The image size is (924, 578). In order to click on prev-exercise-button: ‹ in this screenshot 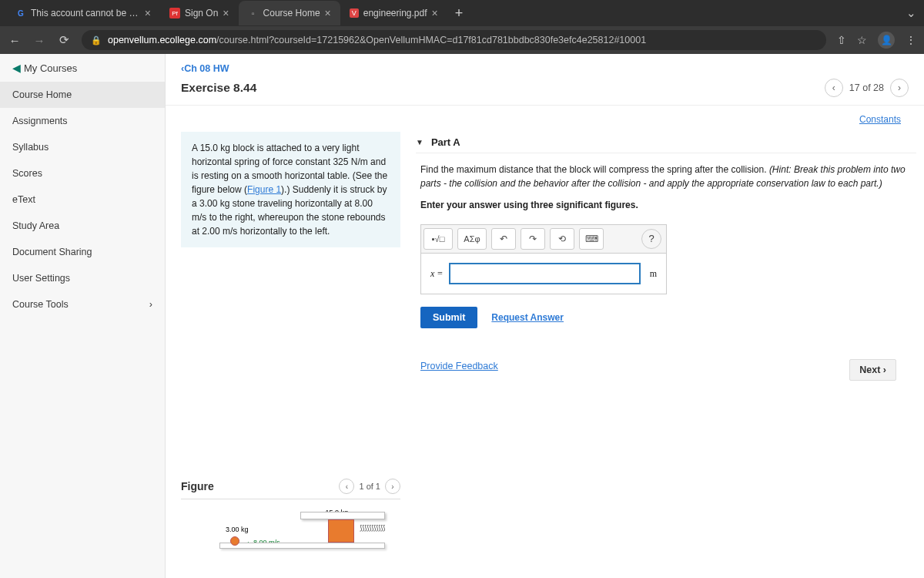, I will do `click(834, 88)`.